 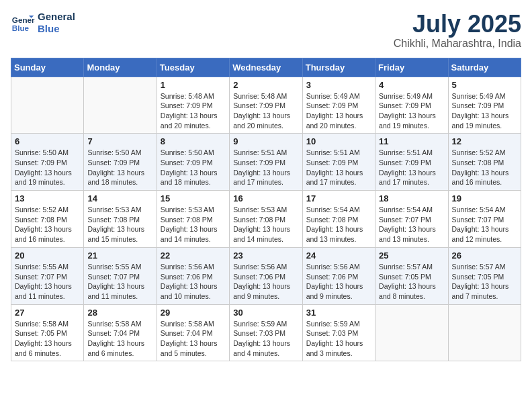 What do you see at coordinates (412, 105) in the screenshot?
I see `calendar-day: 4Sunrise: 5:49 AM Sunset: 7:09 PM Daylig…` at bounding box center [412, 105].